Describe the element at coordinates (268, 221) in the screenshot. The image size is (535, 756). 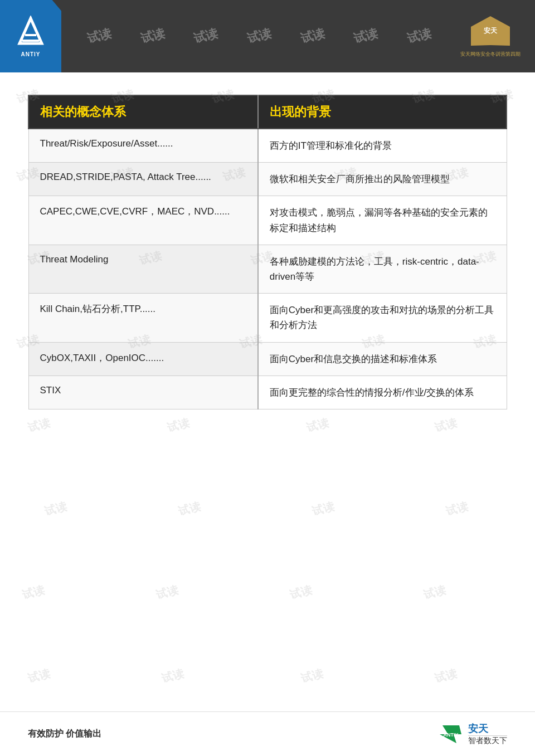
I see `table-row: CAPEC,CWE,CVE,CVRF，MAEC，NVD......对攻击模式，脆…` at that location.